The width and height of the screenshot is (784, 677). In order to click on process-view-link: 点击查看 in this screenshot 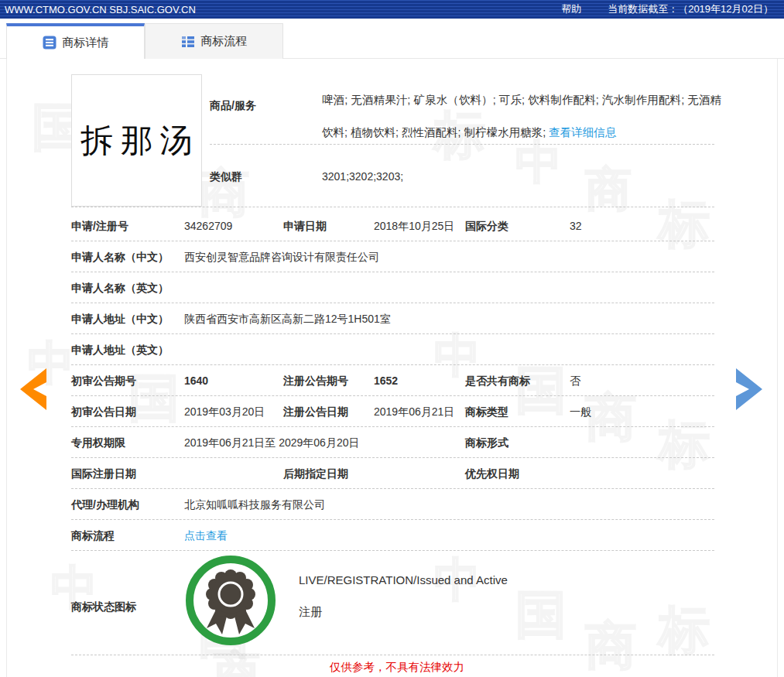, I will do `click(206, 536)`.